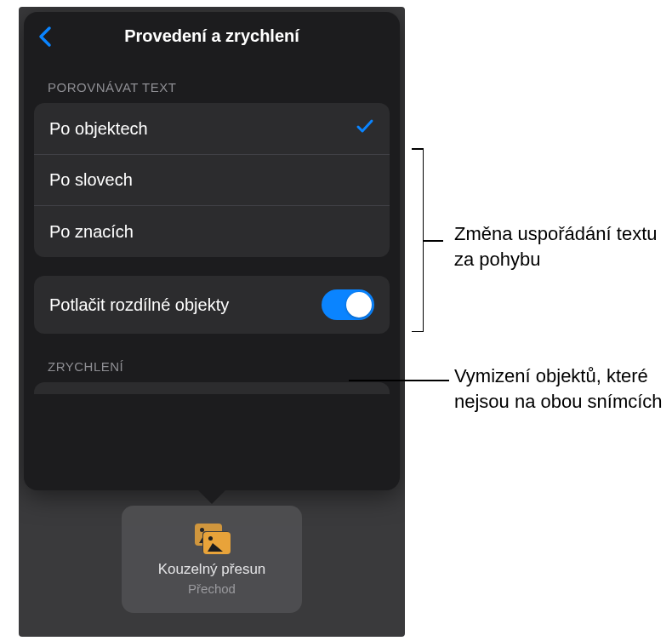 Image resolution: width=672 pixels, height=641 pixels. What do you see at coordinates (212, 82) in the screenshot?
I see `section-label-match-text: Porovnávat text` at bounding box center [212, 82].